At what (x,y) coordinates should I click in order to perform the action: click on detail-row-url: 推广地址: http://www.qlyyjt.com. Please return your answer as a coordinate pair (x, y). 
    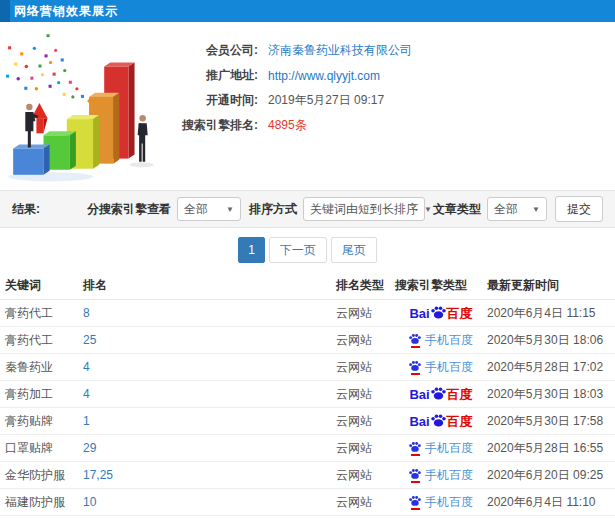
    Looking at the image, I should click on (295, 76).